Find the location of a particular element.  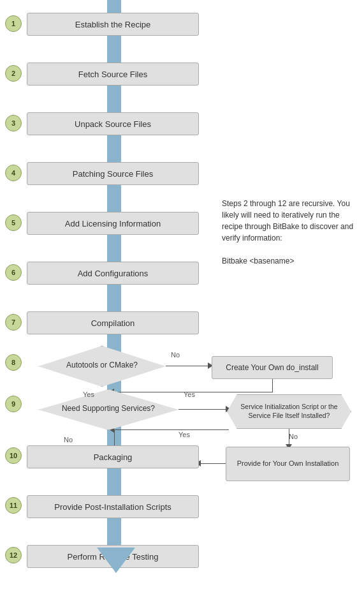

step-box-11: Provide Post-Installation Scripts is located at coordinates (113, 507).